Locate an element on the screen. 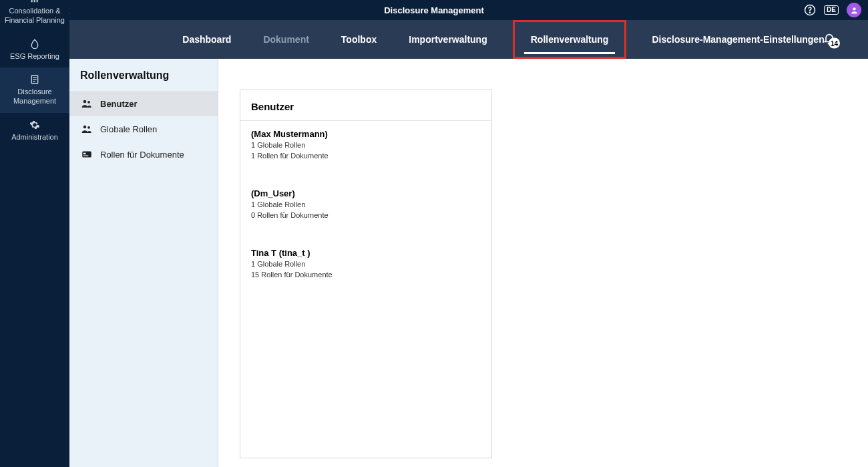 The height and width of the screenshot is (467, 868). sidebar-item-esg: ESG Reporting is located at coordinates (35, 50).